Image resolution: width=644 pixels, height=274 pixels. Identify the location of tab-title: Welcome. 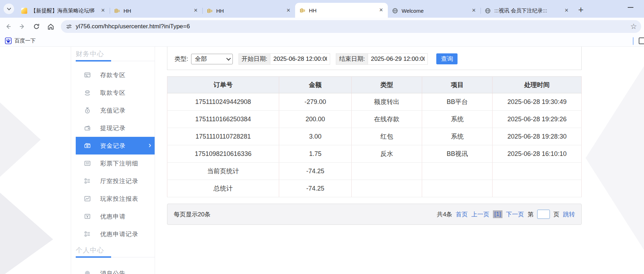
(435, 11).